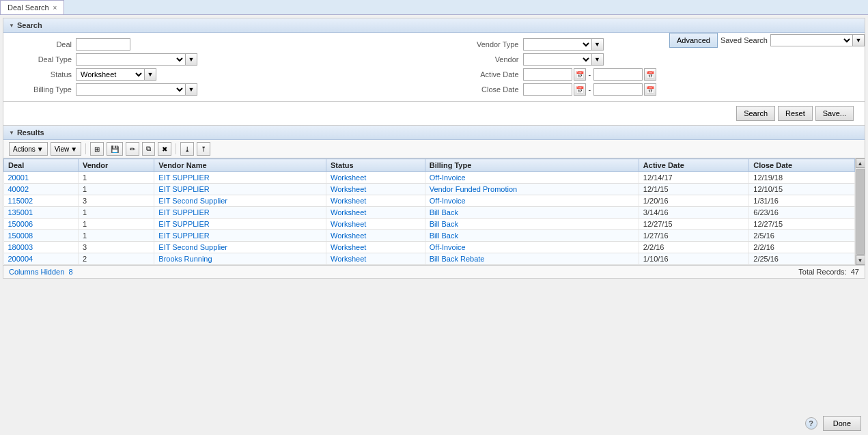 This screenshot has width=868, height=435. I want to click on deal-cell: 200004, so click(41, 259).